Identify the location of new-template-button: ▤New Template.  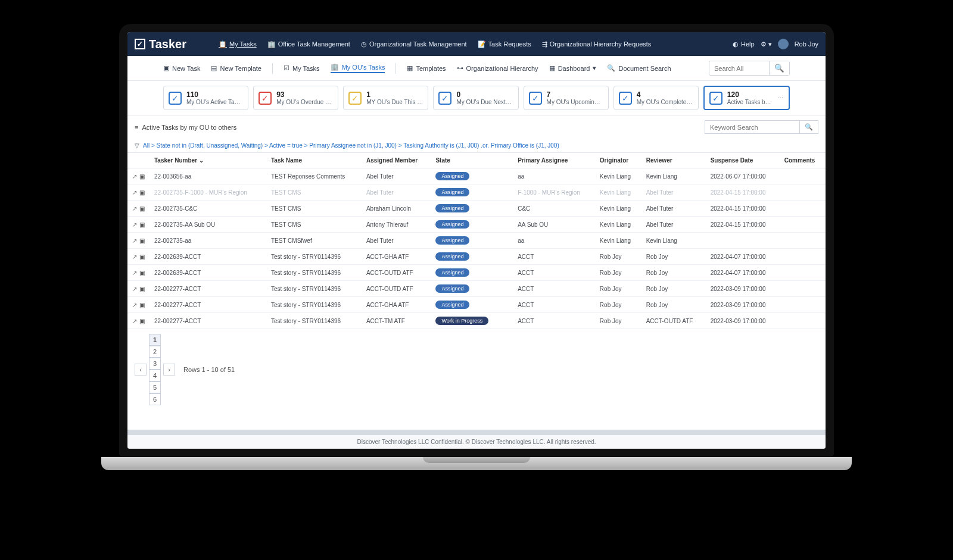
(236, 68).